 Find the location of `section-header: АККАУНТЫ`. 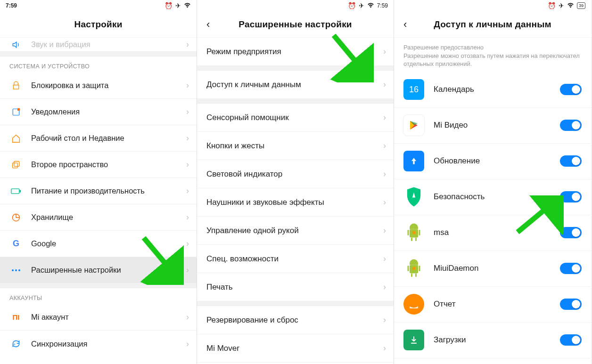

section-header: АККАУНТЫ is located at coordinates (98, 296).